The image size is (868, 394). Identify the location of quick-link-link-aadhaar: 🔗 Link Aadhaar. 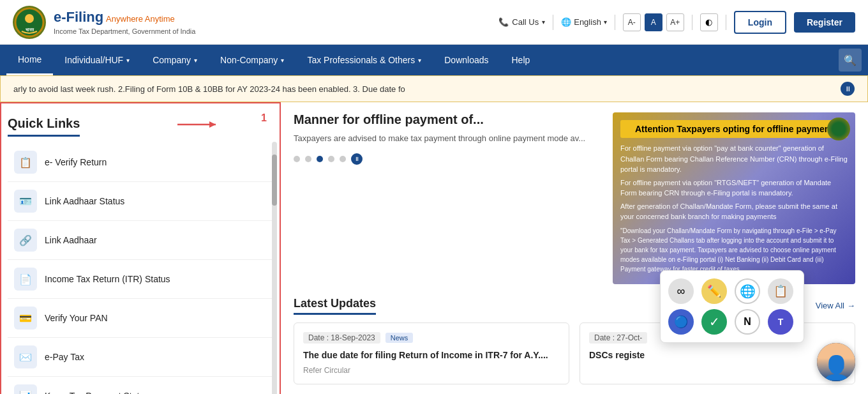
(140, 240).